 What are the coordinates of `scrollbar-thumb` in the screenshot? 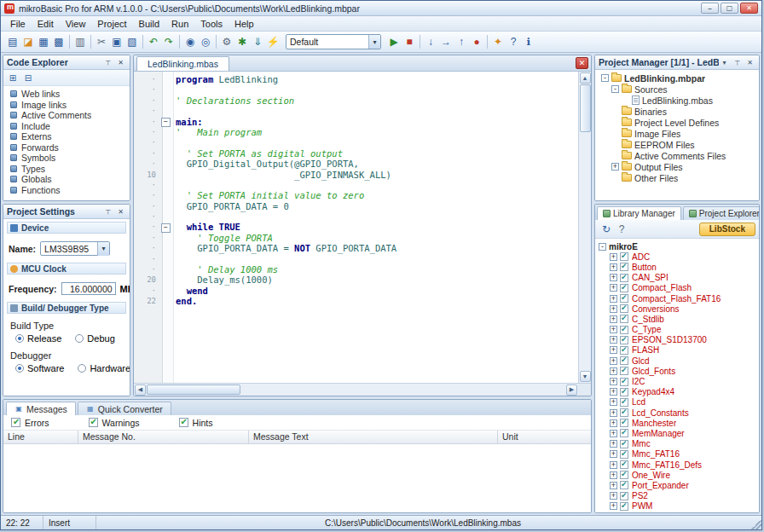 It's located at (194, 390).